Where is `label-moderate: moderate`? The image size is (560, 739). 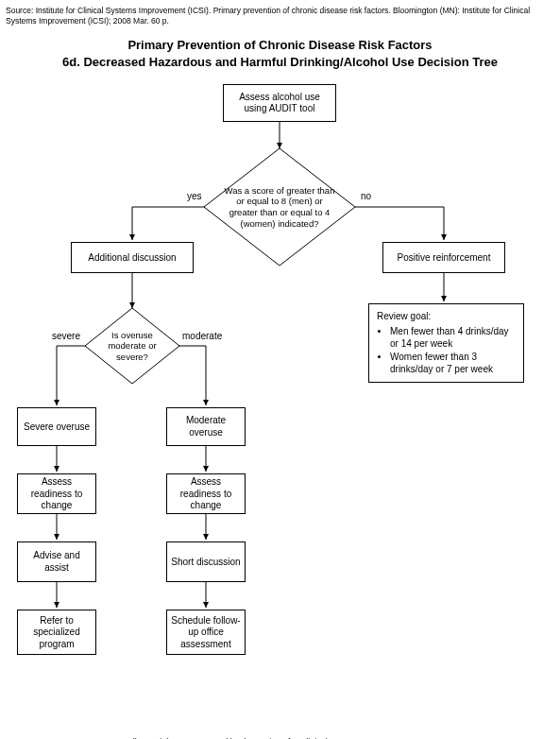 label-moderate: moderate is located at coordinates (202, 336).